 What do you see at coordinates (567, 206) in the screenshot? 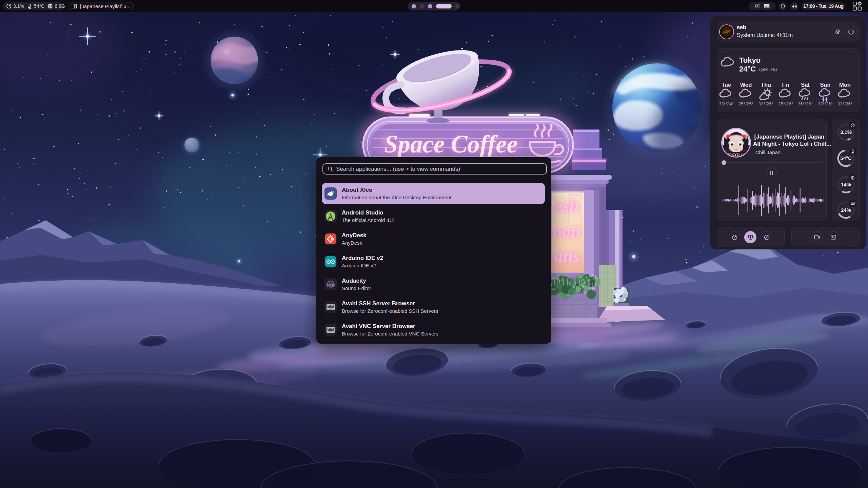
I see `svg-text: esh` at bounding box center [567, 206].